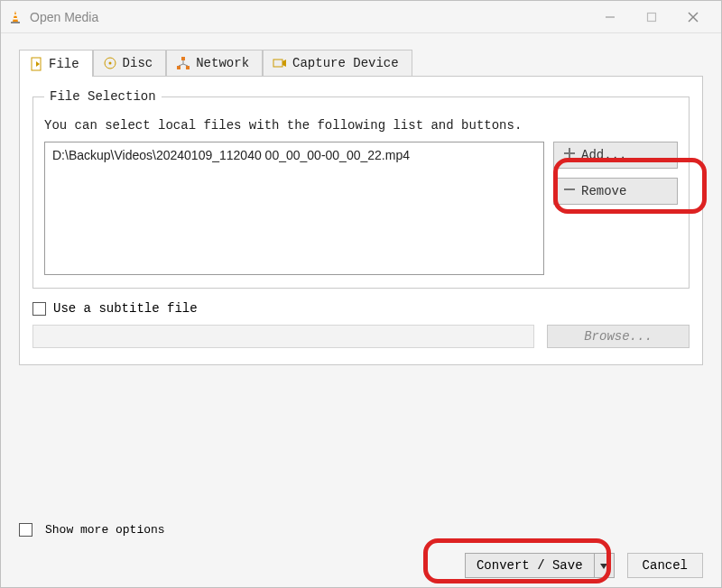  Describe the element at coordinates (110, 63) in the screenshot. I see `disc-icon` at that location.